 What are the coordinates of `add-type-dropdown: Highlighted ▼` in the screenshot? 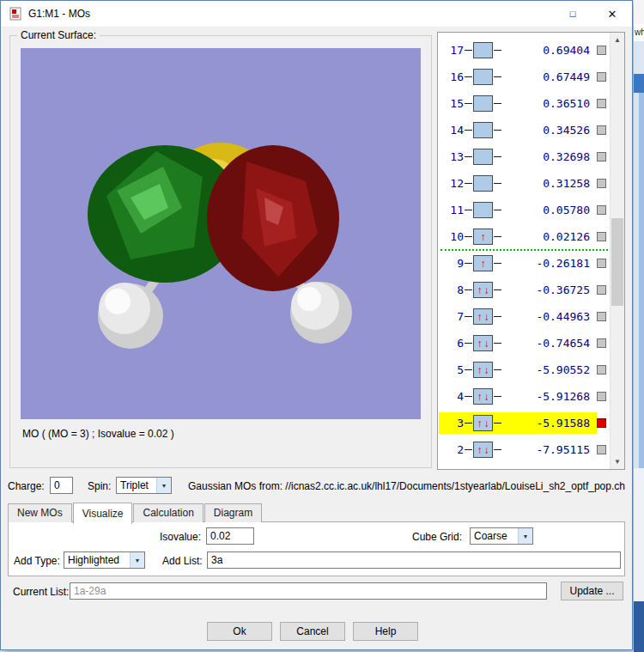 It's located at (105, 560).